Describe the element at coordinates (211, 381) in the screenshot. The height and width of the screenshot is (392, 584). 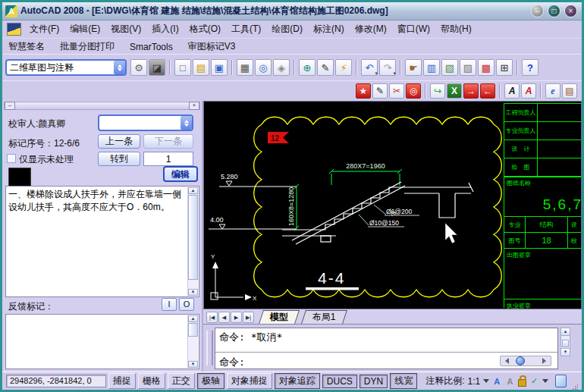
I see `toggle-polar: 极轴` at that location.